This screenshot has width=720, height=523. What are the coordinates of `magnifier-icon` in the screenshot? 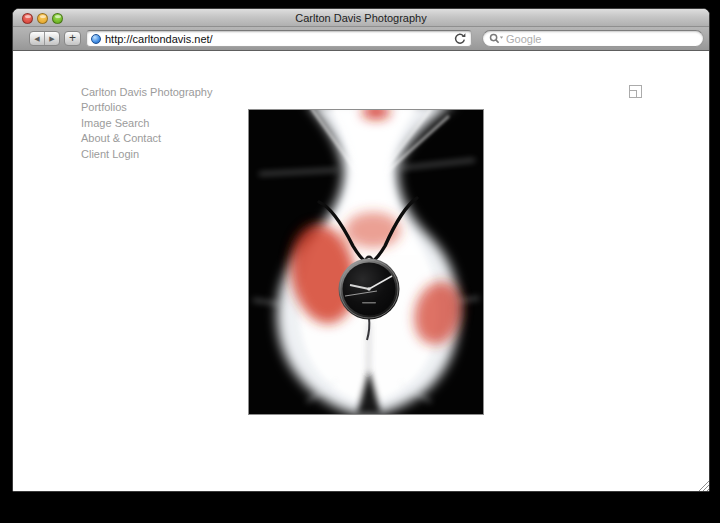 It's located at (496, 39).